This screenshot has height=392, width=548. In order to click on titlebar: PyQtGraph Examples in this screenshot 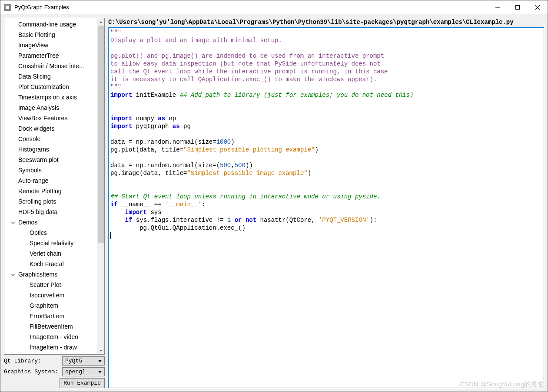, I will do `click(274, 7)`.